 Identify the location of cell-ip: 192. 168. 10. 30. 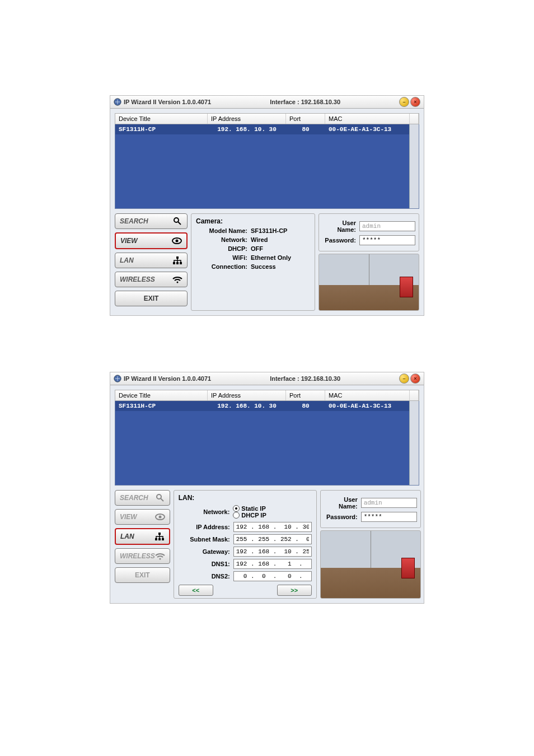
(247, 406).